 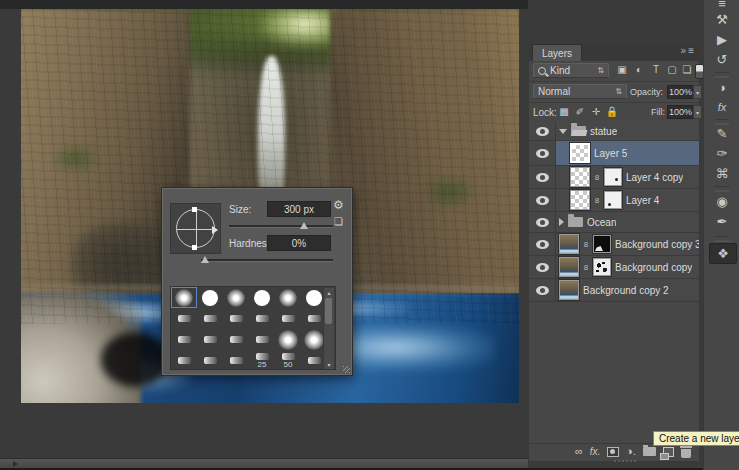 I want to click on delete-layer-button, so click(x=686, y=452).